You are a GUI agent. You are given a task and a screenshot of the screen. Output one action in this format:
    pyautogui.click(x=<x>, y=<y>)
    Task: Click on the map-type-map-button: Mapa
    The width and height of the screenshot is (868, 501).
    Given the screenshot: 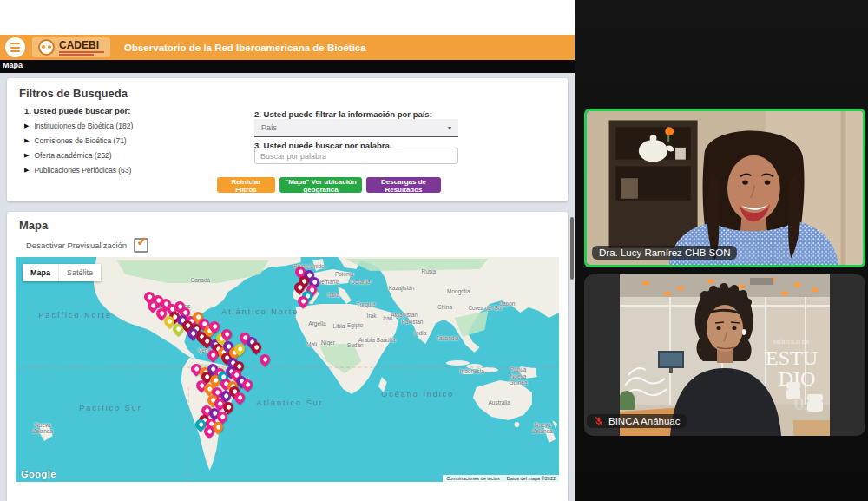 What is the action you would take?
    pyautogui.click(x=41, y=273)
    